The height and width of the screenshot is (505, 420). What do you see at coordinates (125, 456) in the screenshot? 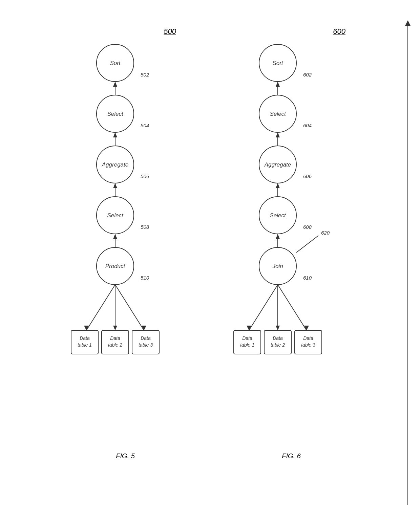
I see `fig5-label: FIG. 5` at bounding box center [125, 456].